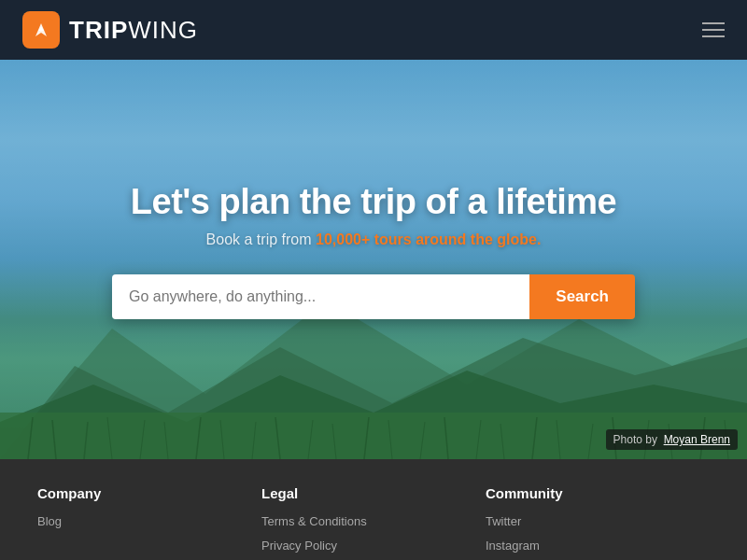  I want to click on logo: TRIPWING, so click(110, 30).